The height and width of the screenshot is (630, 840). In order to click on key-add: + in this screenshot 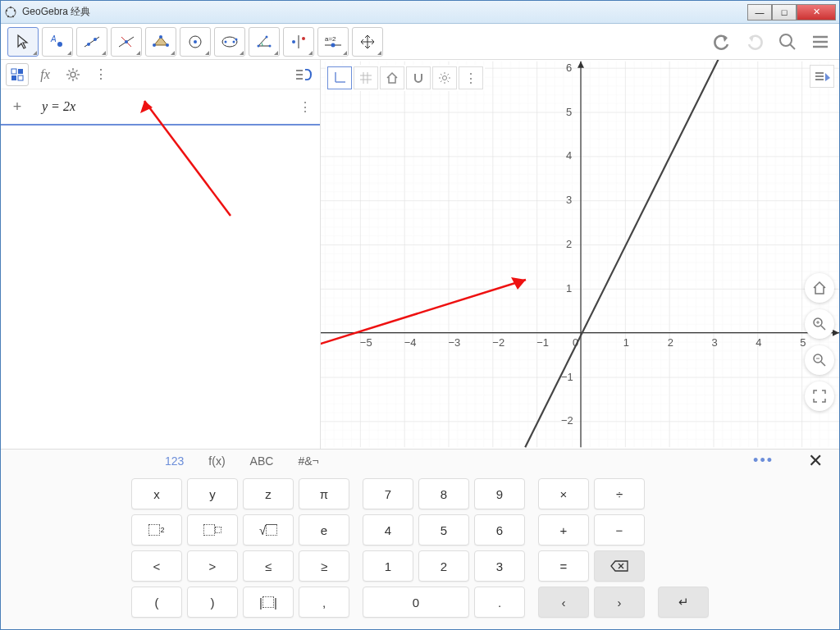, I will do `click(564, 530)`.